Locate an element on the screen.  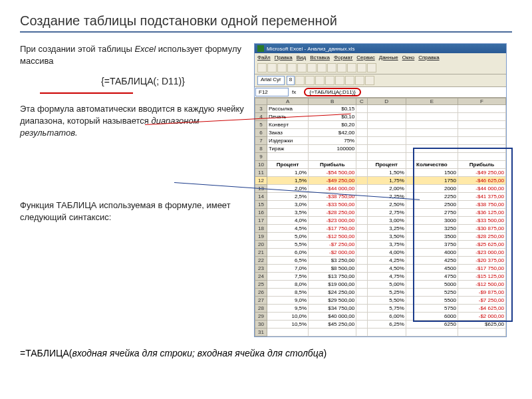
cell: Тираж is located at coordinates (288, 149).